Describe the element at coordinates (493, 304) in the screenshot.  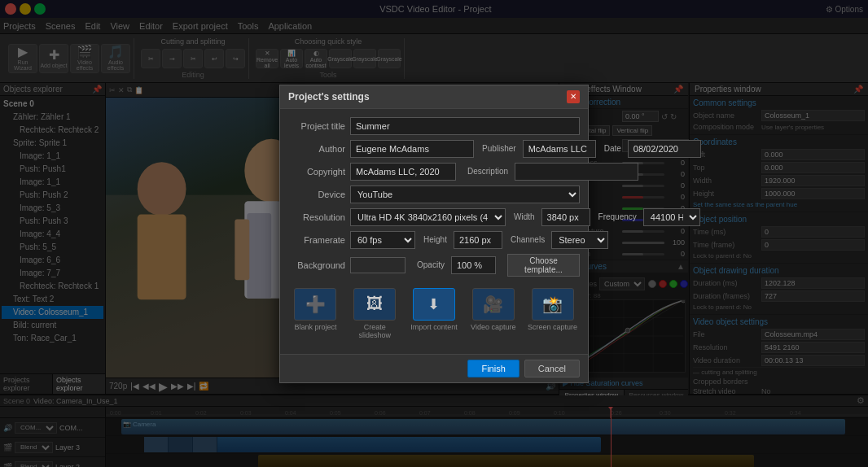
I see `video-capture-icon: 🎥` at that location.